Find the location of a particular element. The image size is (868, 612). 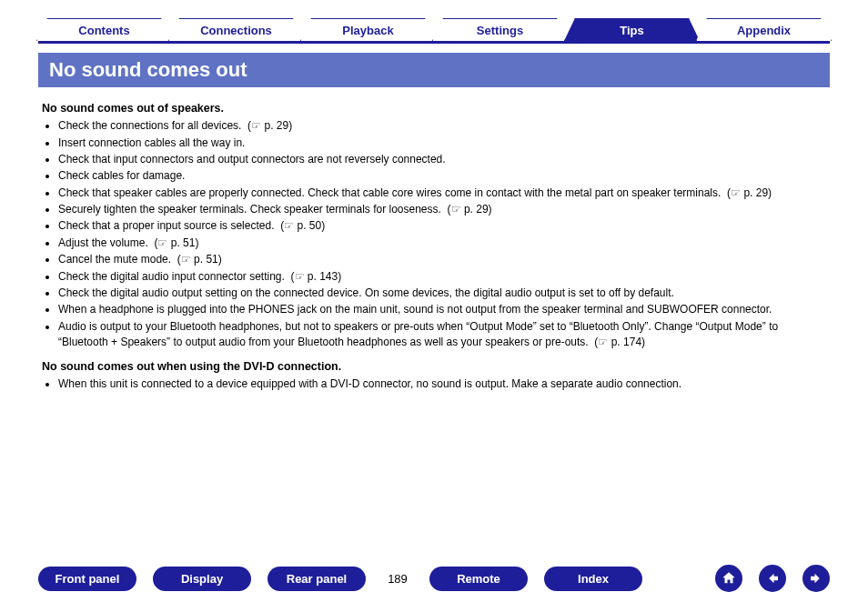

tab-playback: Playback is located at coordinates (368, 29).